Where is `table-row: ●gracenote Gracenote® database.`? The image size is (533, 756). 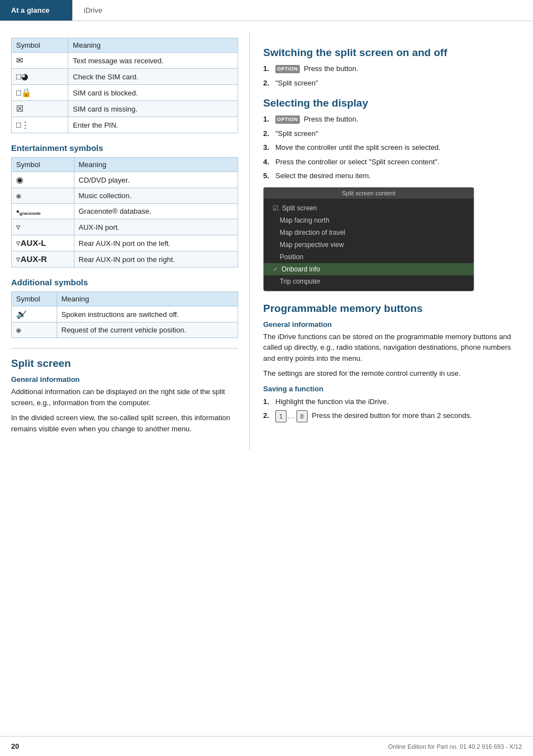
table-row: ●gracenote Gracenote® database. is located at coordinates (125, 211).